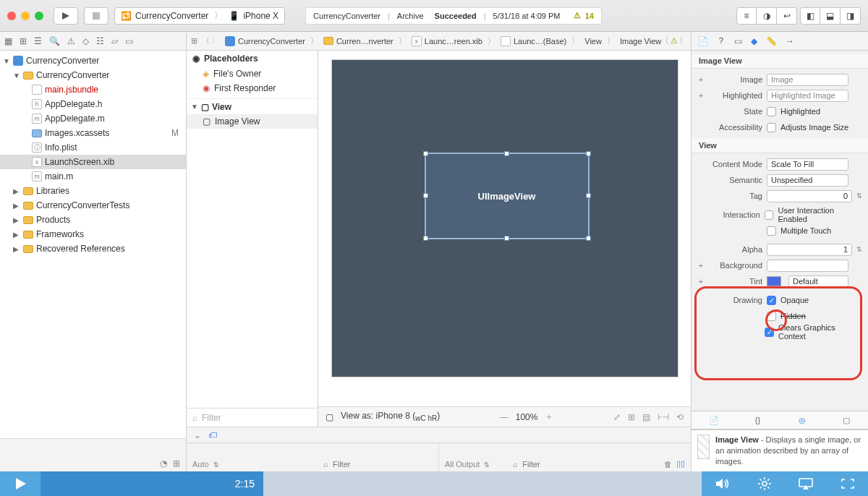 The width and height of the screenshot is (868, 496). Describe the element at coordinates (9, 41) in the screenshot. I see `project-navigator-icon: ▦` at that location.